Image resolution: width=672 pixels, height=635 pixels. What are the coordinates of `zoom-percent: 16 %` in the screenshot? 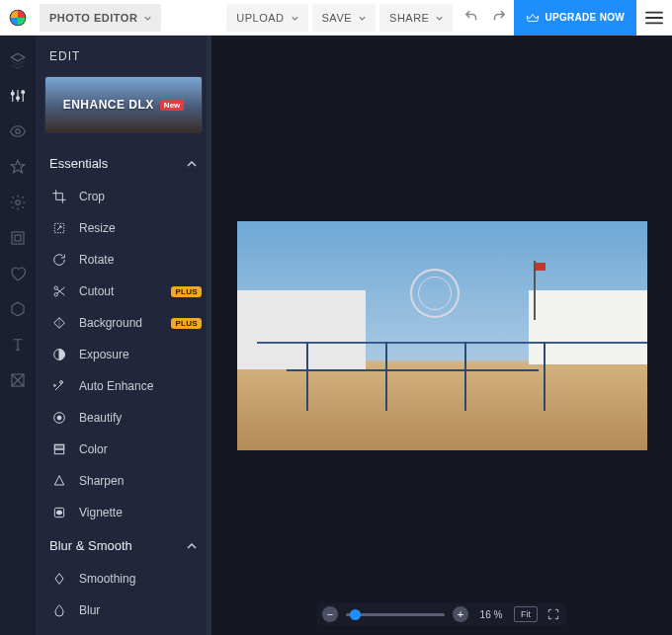 It's located at (491, 614).